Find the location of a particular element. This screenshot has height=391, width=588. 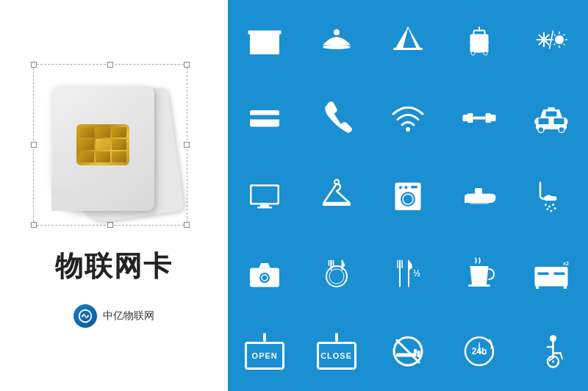

sim-card-image is located at coordinates (114, 148).